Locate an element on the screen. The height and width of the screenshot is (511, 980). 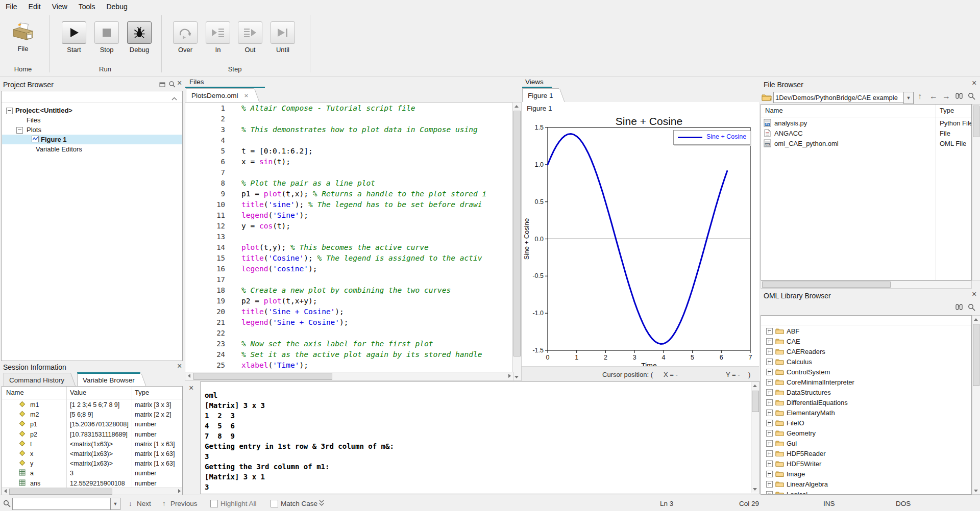
file-list-vscroll-thumb is located at coordinates (976, 121).